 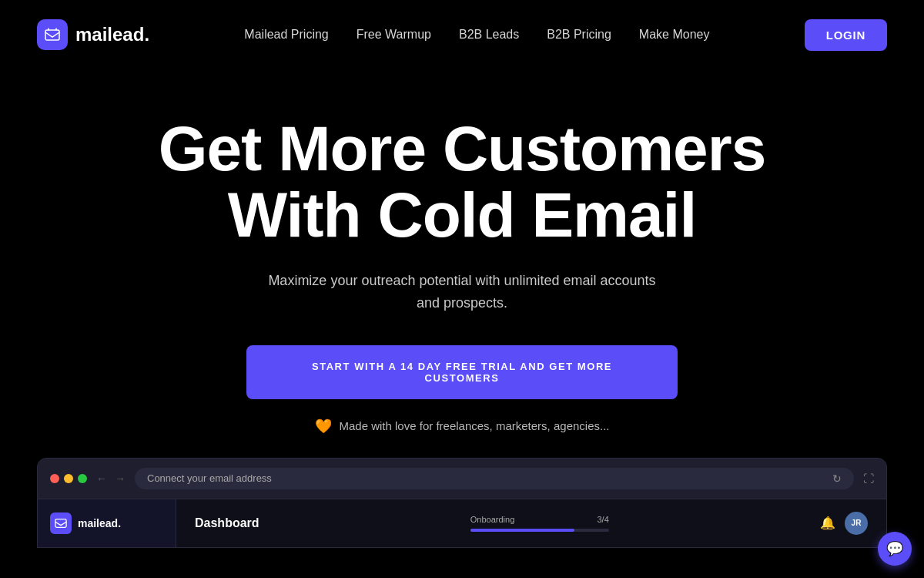 I want to click on brand-name: mailead., so click(x=112, y=35).